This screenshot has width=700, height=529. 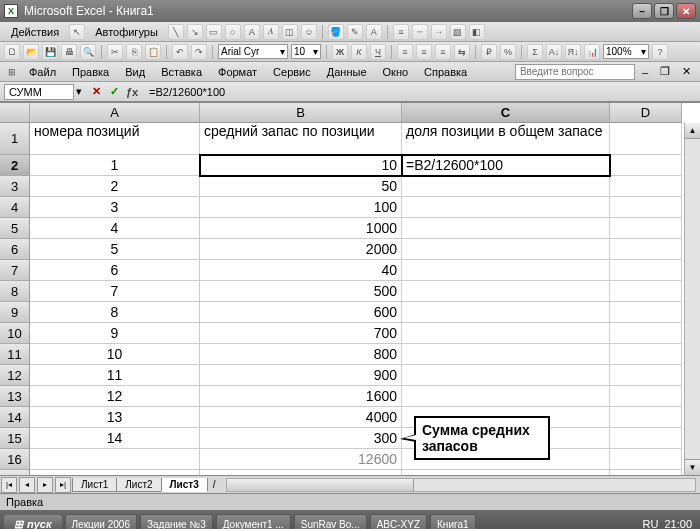 I want to click on currency-icon: ₽, so click(x=489, y=52).